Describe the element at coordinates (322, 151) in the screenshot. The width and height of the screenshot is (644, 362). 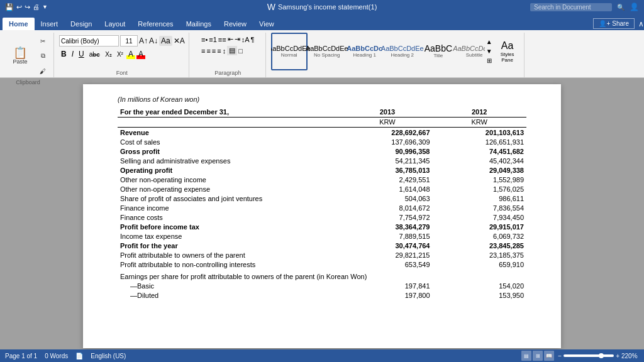
I see `table-row: Gross profit90,996,35874,451,682` at that location.